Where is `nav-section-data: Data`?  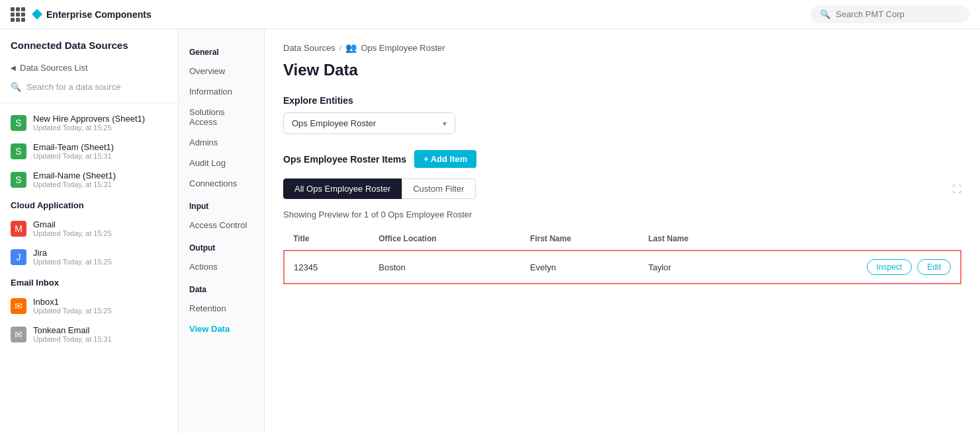 nav-section-data: Data is located at coordinates (221, 288).